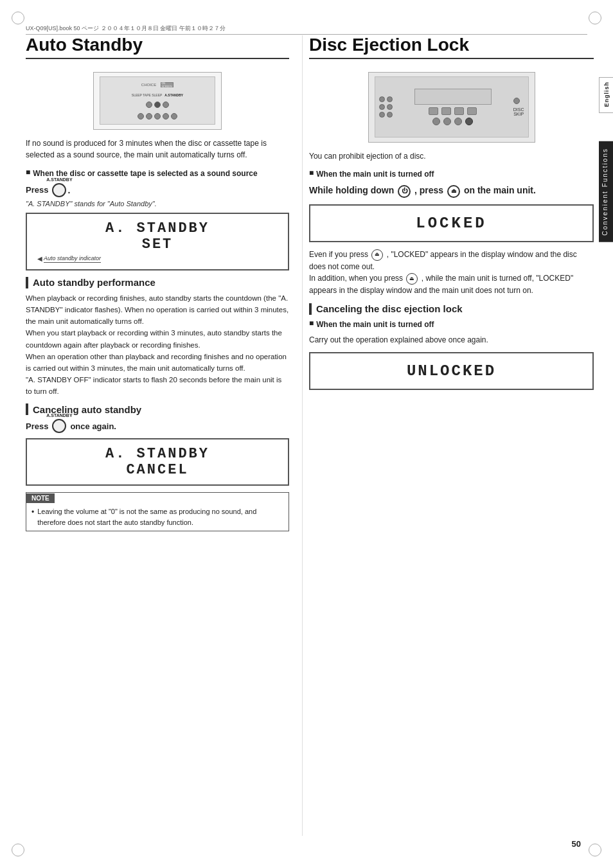  Describe the element at coordinates (157, 204) in the screenshot. I see `standby-quote: "A. STANDBY" stands for "Auto Standby".` at that location.